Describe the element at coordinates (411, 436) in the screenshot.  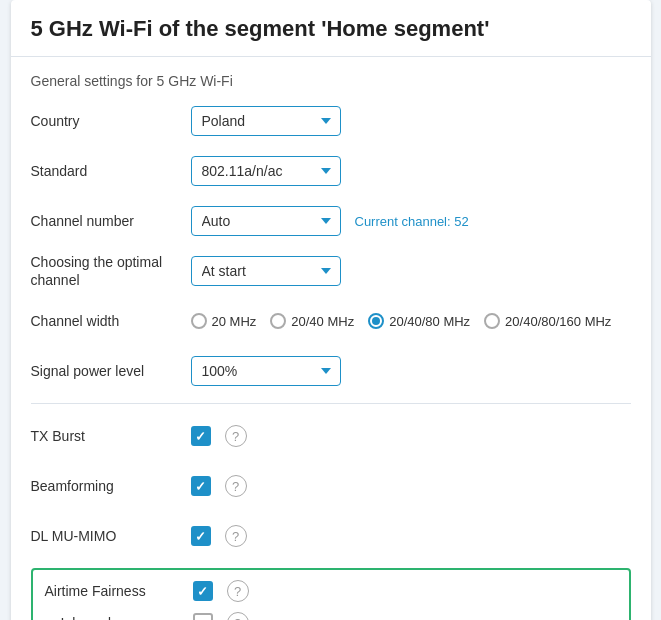
I see `tx-burst-control: ✓ ?` at that location.